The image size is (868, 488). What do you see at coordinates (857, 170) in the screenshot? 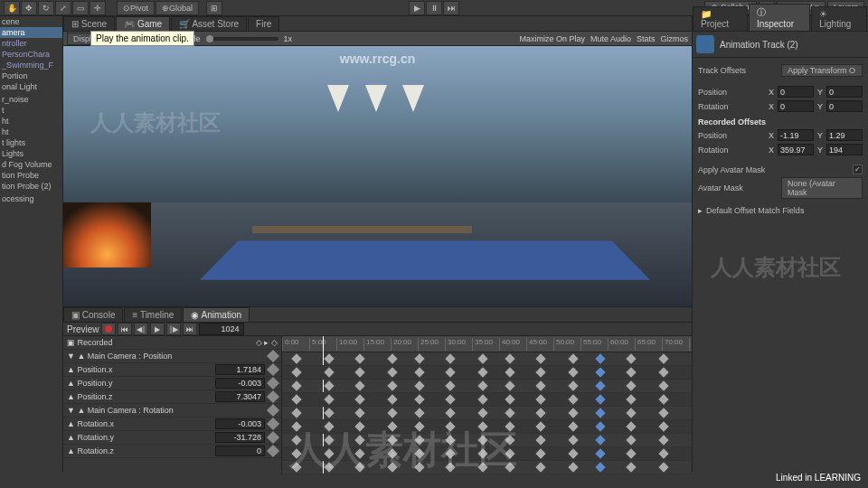
I see `avatar-mask-checkbox: ✓` at bounding box center [857, 170].